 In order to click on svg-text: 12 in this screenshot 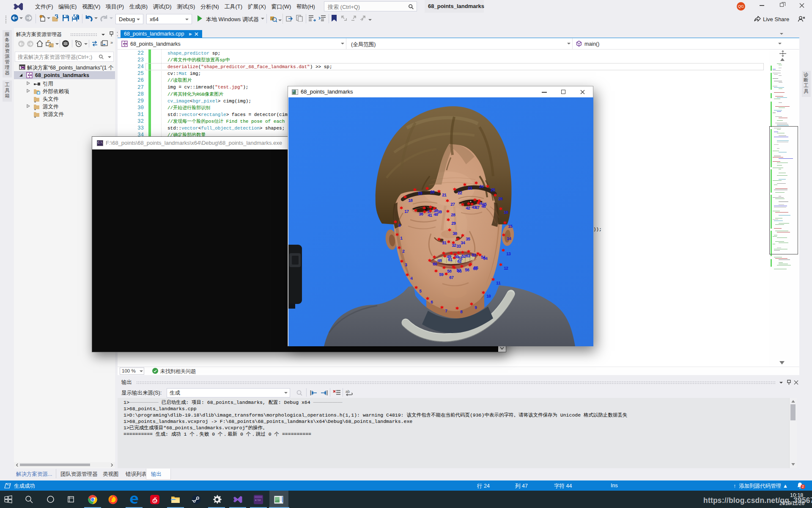, I will do `click(506, 268)`.